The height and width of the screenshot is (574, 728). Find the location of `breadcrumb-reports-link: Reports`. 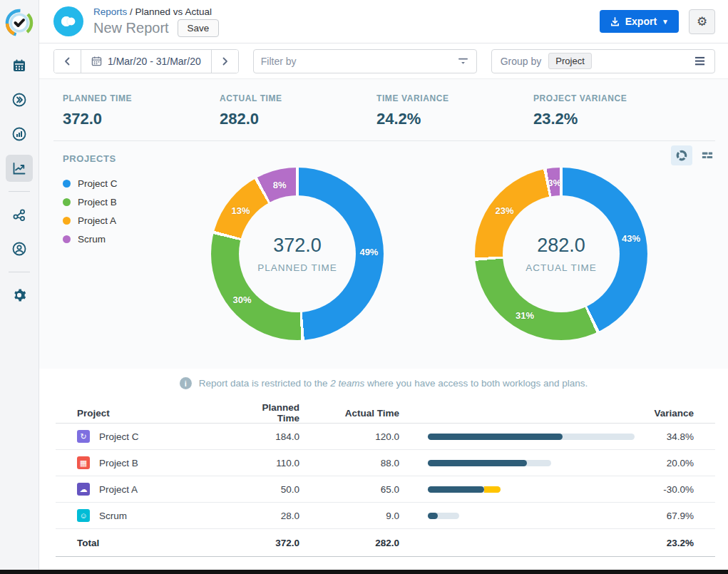

breadcrumb-reports-link: Reports is located at coordinates (110, 11).